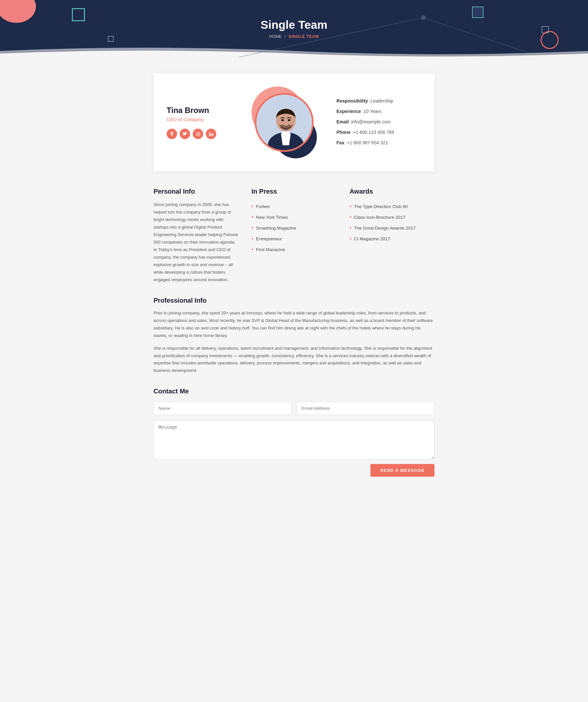  Describe the element at coordinates (284, 122) in the screenshot. I see `profile-image-area` at that location.